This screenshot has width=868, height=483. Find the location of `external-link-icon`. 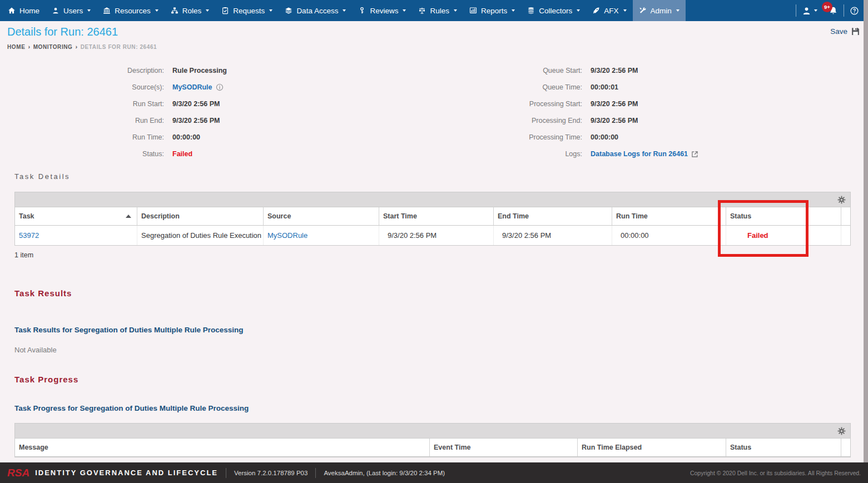

external-link-icon is located at coordinates (695, 155).